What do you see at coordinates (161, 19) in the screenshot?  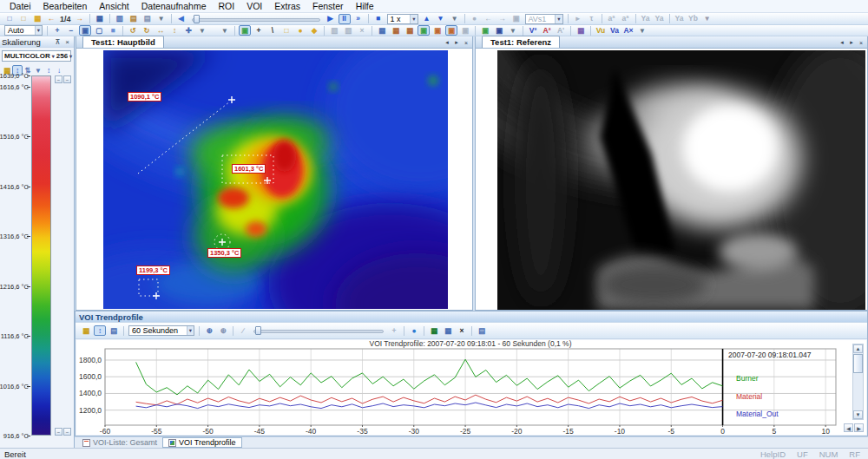 I see `more-export-button: ▾` at bounding box center [161, 19].